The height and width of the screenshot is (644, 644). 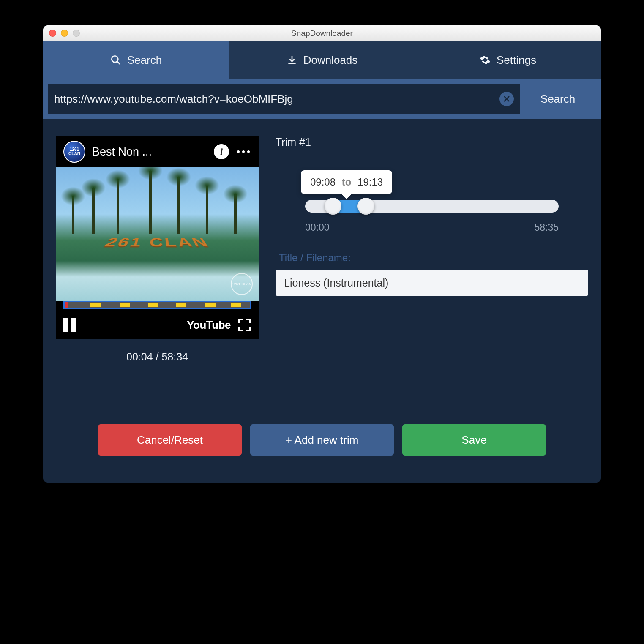 I want to click on youtube-logo: YouTube, so click(x=209, y=325).